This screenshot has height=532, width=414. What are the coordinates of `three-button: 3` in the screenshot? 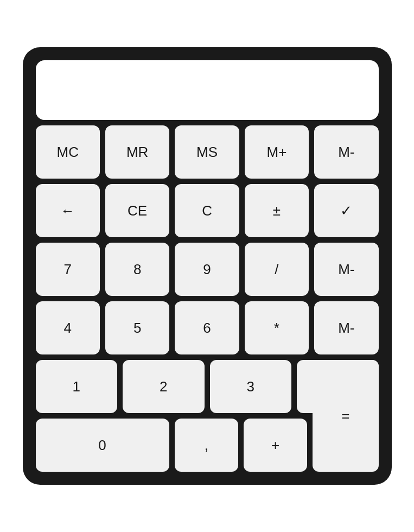 It's located at (251, 387).